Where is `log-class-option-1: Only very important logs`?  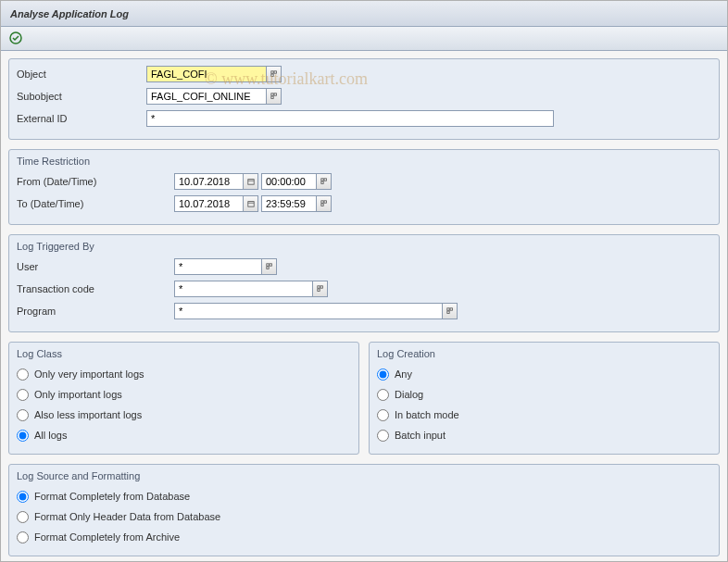
log-class-option-1: Only very important logs is located at coordinates (183, 374).